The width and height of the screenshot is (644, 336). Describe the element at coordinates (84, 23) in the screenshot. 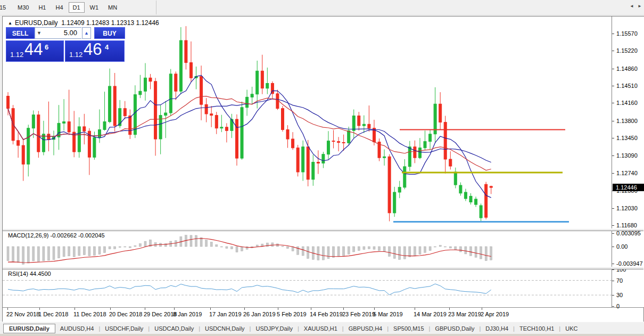

I see `chart-title: ▲EURUSD,Daily 1.12409 1.12483 1.12313 1.…` at that location.